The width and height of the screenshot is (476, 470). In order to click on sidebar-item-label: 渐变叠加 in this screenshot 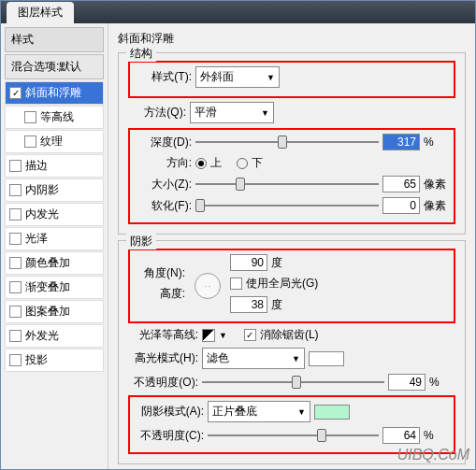, I will do `click(48, 288)`.